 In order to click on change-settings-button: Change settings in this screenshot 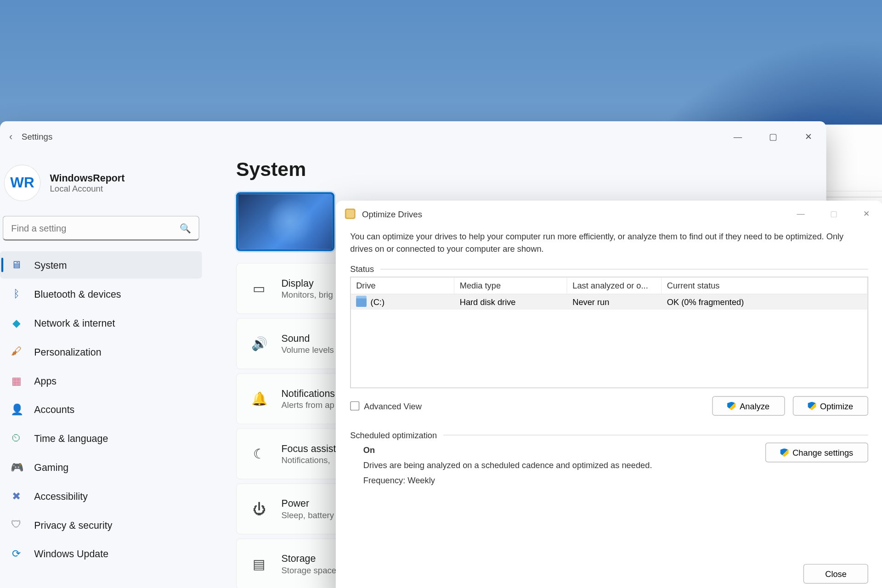, I will do `click(817, 453)`.